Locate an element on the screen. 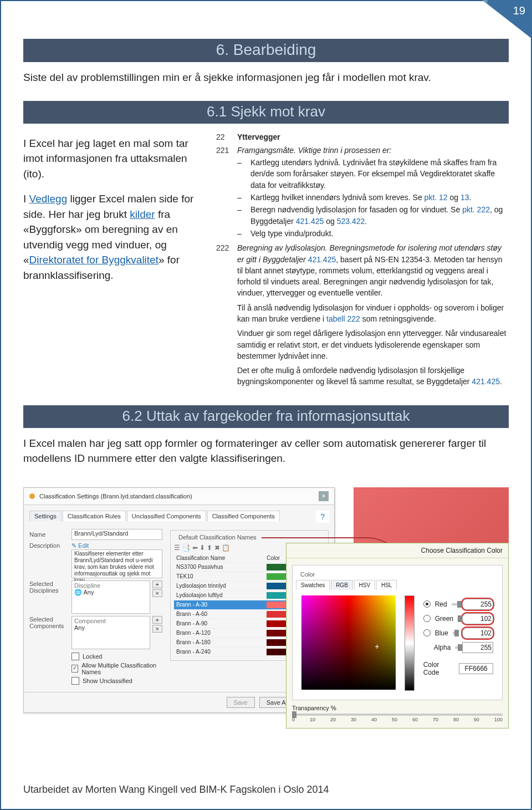 The height and width of the screenshot is (810, 532). hue-bar is located at coordinates (409, 643).